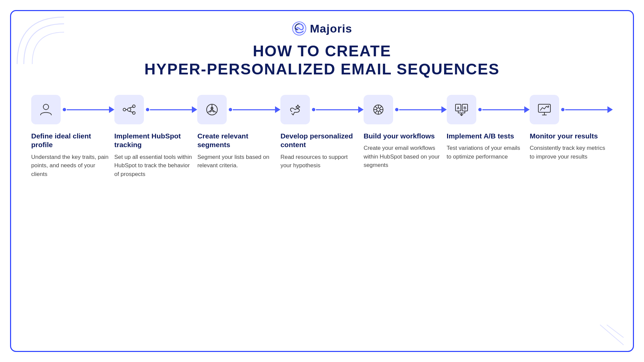  What do you see at coordinates (295, 110) in the screenshot?
I see `content-icon` at bounding box center [295, 110].